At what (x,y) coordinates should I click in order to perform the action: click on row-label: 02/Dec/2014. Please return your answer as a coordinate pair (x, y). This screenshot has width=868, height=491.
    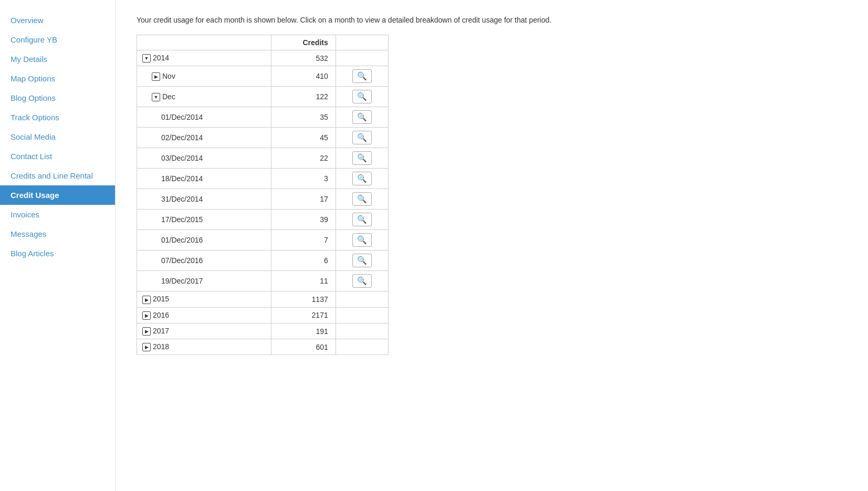
    Looking at the image, I should click on (182, 138).